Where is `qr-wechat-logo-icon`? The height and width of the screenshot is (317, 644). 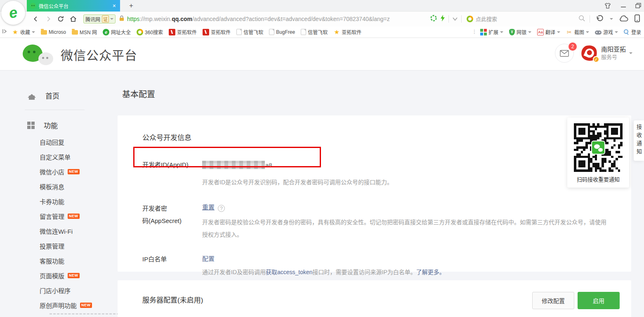 qr-wechat-logo-icon is located at coordinates (598, 148).